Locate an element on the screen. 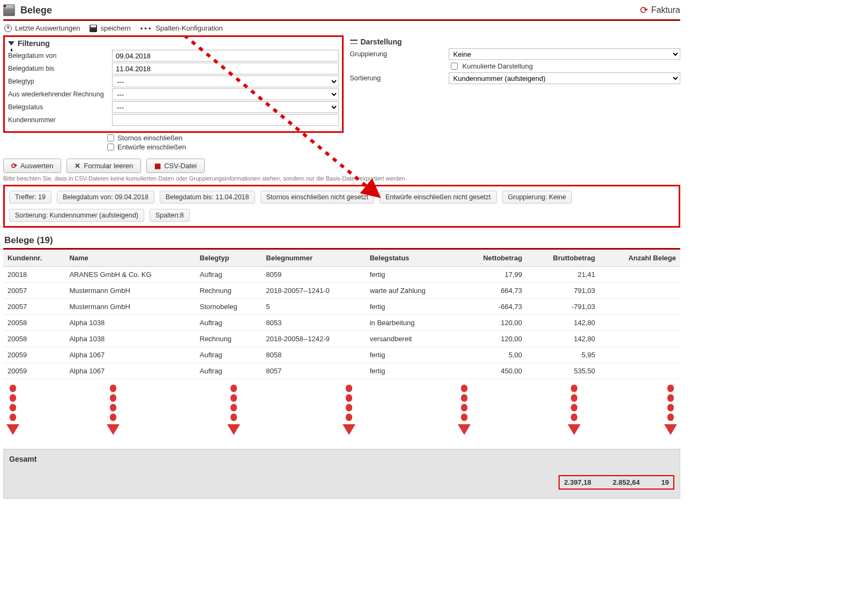  column-header: Belegtyp is located at coordinates (229, 258).